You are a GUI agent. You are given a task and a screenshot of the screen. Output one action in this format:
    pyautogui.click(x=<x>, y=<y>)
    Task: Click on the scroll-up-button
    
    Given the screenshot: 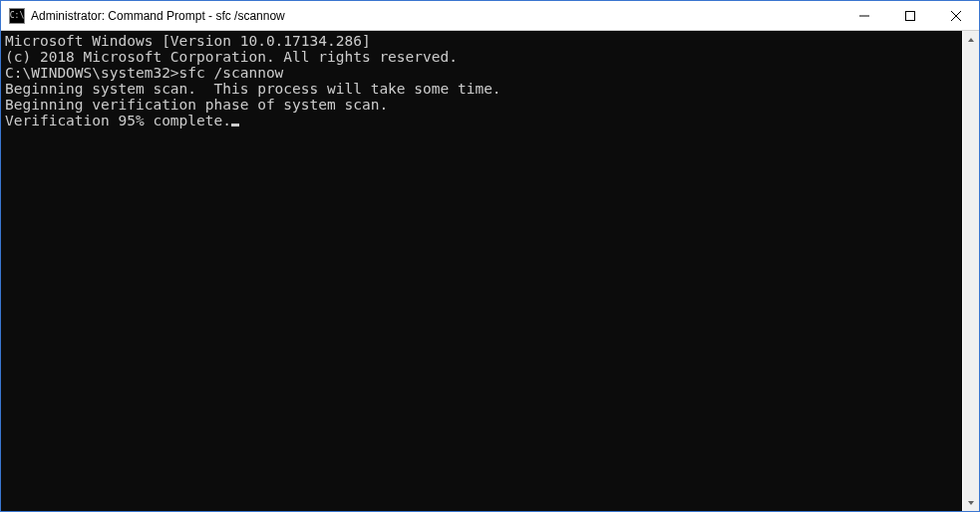 What is the action you would take?
    pyautogui.click(x=971, y=40)
    